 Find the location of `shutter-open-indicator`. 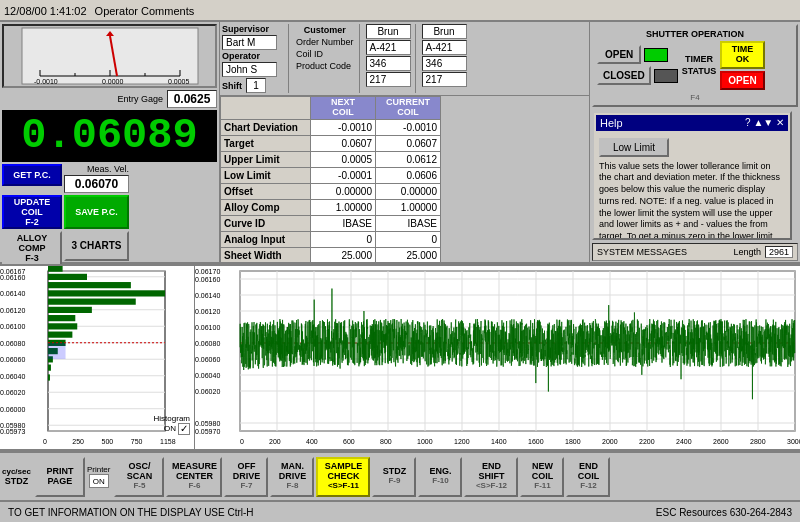

shutter-open-indicator is located at coordinates (656, 55).